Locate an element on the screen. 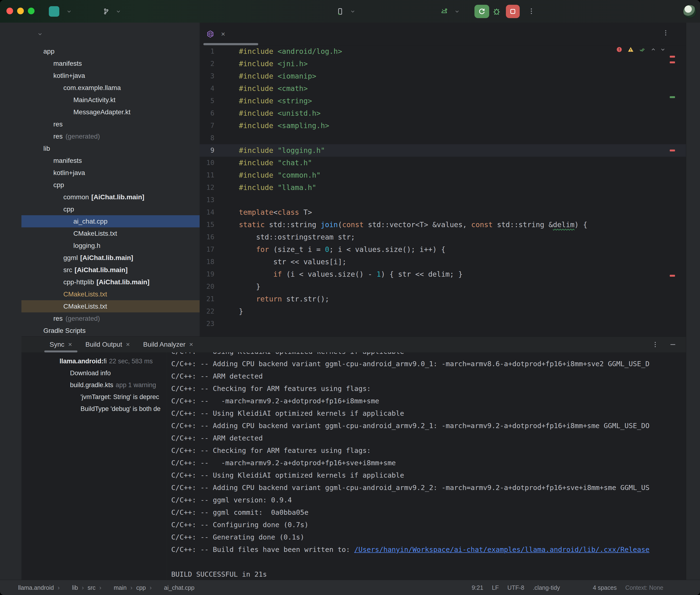  code-line: 7#include <sampling.h> is located at coordinates (443, 125).